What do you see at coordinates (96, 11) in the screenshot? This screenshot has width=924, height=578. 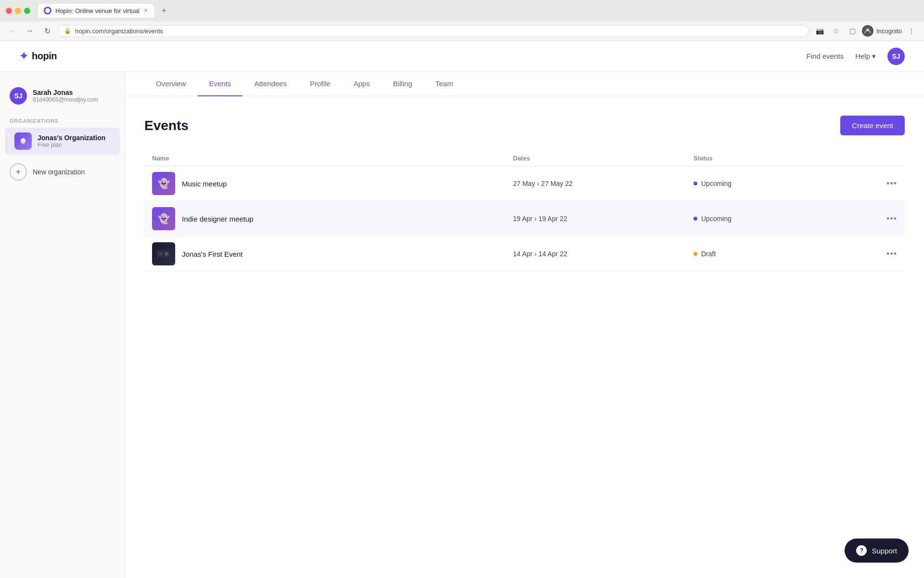 I see `browser-tab: Hopin: Online venue for virtual ✕` at bounding box center [96, 11].